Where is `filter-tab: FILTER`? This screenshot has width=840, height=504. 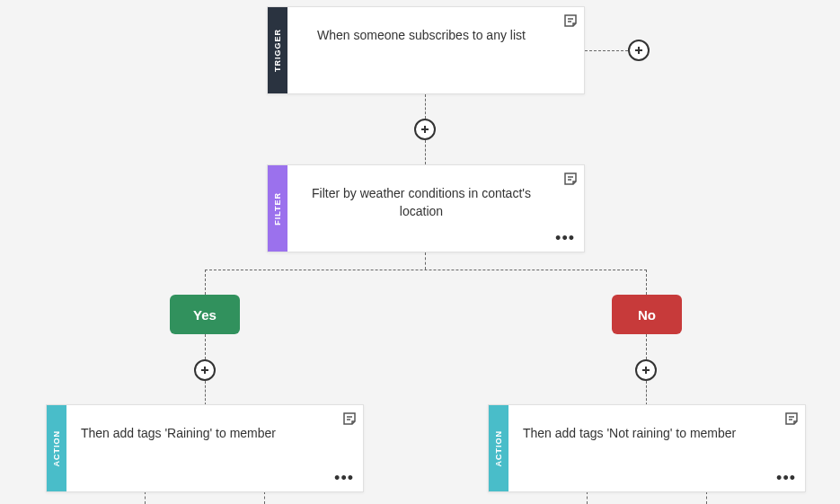
filter-tab: FILTER is located at coordinates (278, 208).